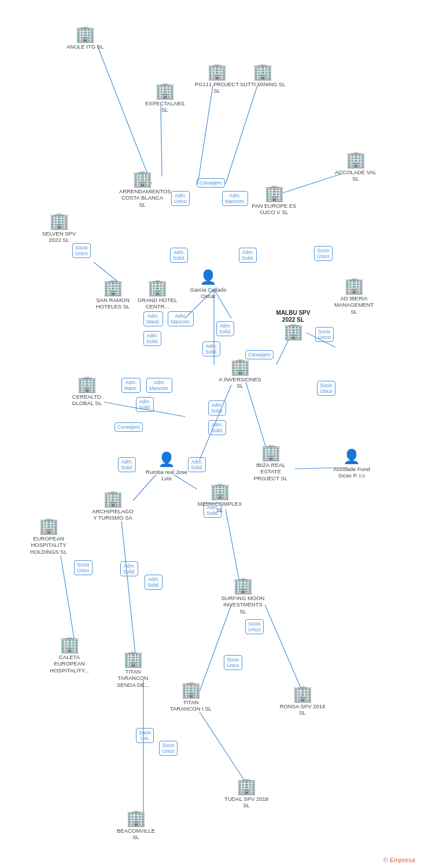  What do you see at coordinates (240, 383) in the screenshot?
I see `label-inversiones: A INVERSIONES SL` at bounding box center [240, 383].